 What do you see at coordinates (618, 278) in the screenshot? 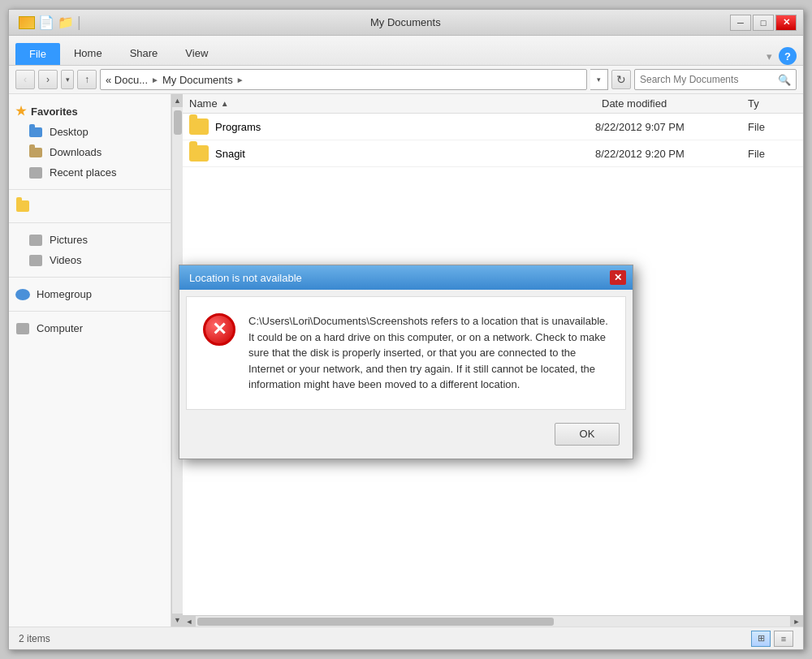
I see `dialog-close-button: ✕` at bounding box center [618, 278].